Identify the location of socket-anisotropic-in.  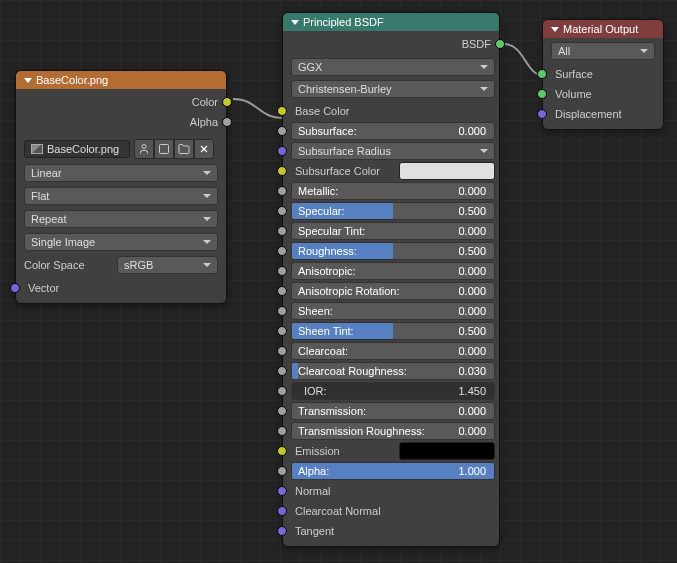
(282, 271).